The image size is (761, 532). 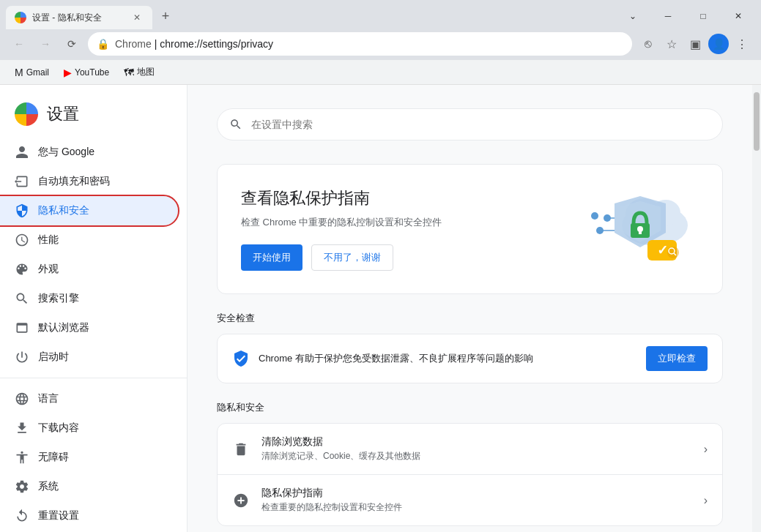 What do you see at coordinates (89, 428) in the screenshot?
I see `sidebar-item-downloads: 下载内容` at bounding box center [89, 428].